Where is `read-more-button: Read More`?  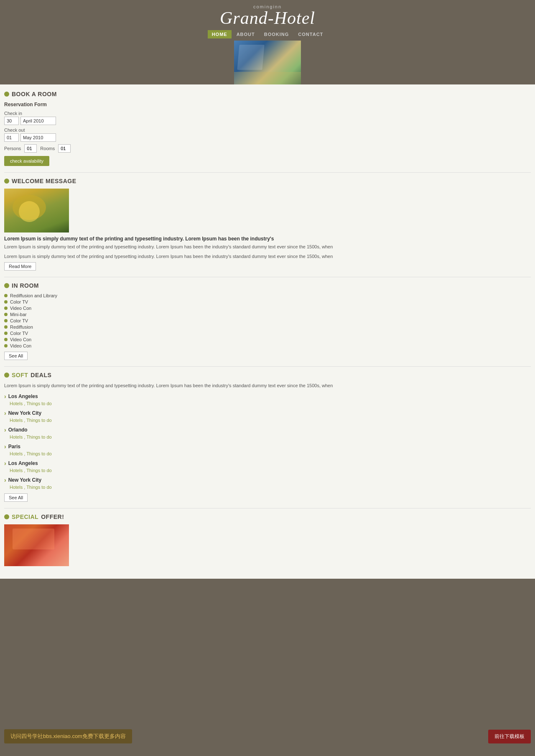 read-more-button: Read More is located at coordinates (20, 266).